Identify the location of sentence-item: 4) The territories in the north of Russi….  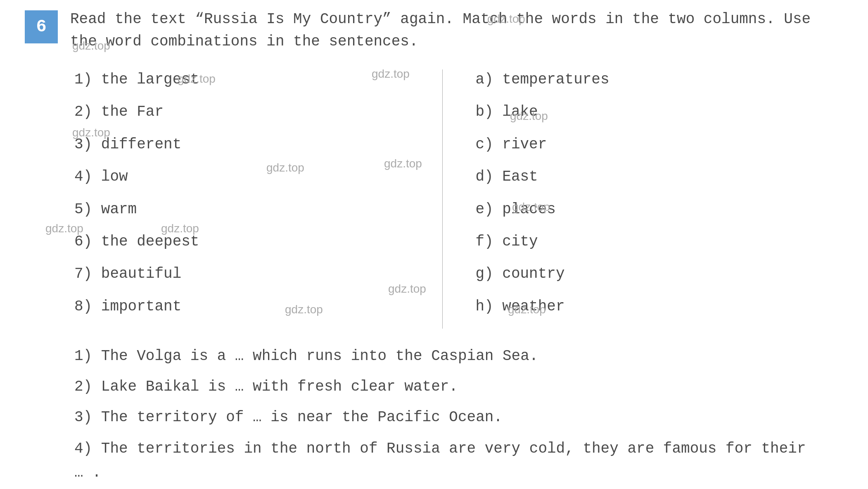
(446, 460).